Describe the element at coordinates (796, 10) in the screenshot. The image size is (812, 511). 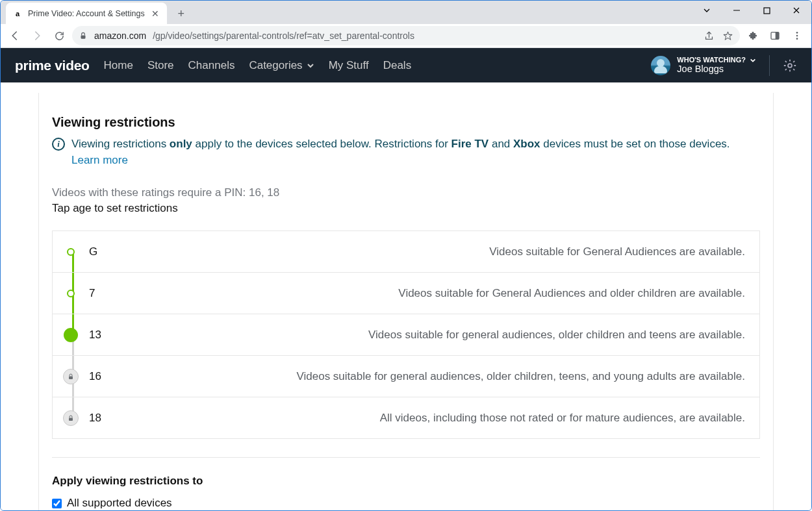
I see `close-window-button` at that location.